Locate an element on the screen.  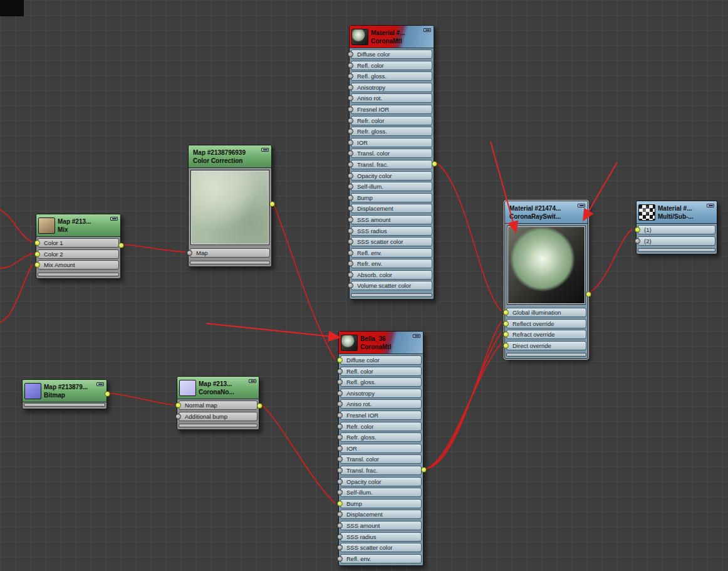
node-header: Bella_36 CoronaMtl is located at coordinates (381, 343).